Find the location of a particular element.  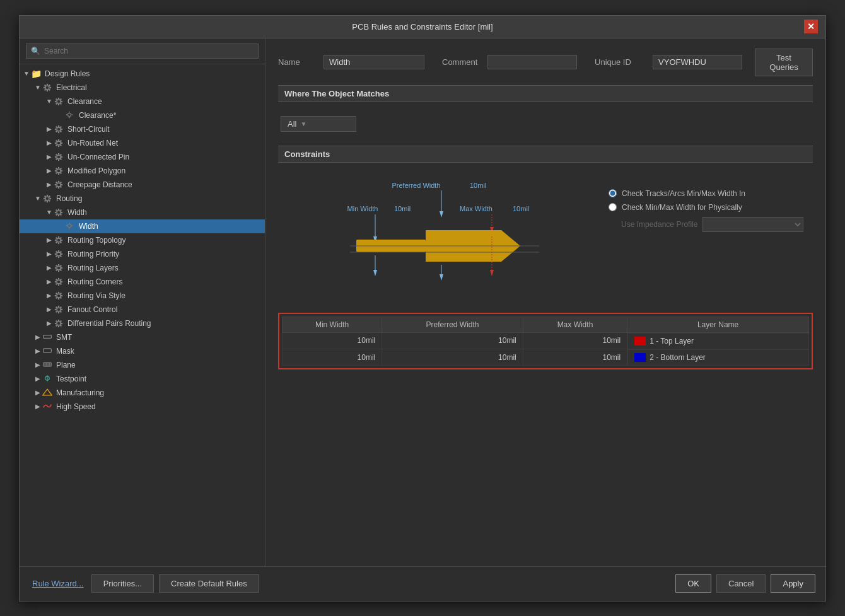

radio-min-max-physical is located at coordinates (613, 207).